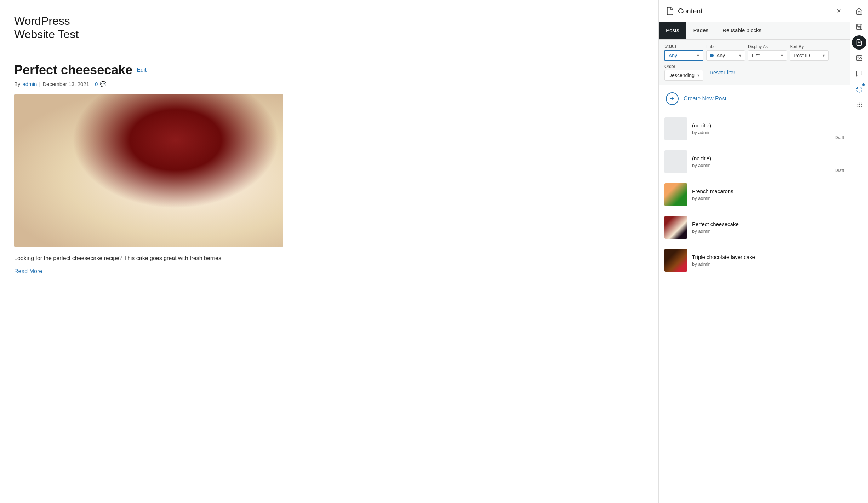  I want to click on post-meta: By admin | December 13, 2021 | 0 💬, so click(329, 84).